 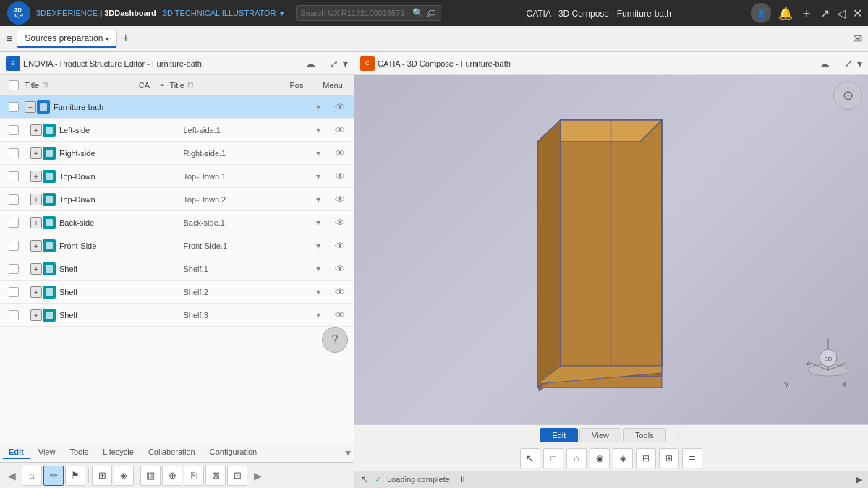 I want to click on measure-tool: ⊞, so click(x=669, y=458).